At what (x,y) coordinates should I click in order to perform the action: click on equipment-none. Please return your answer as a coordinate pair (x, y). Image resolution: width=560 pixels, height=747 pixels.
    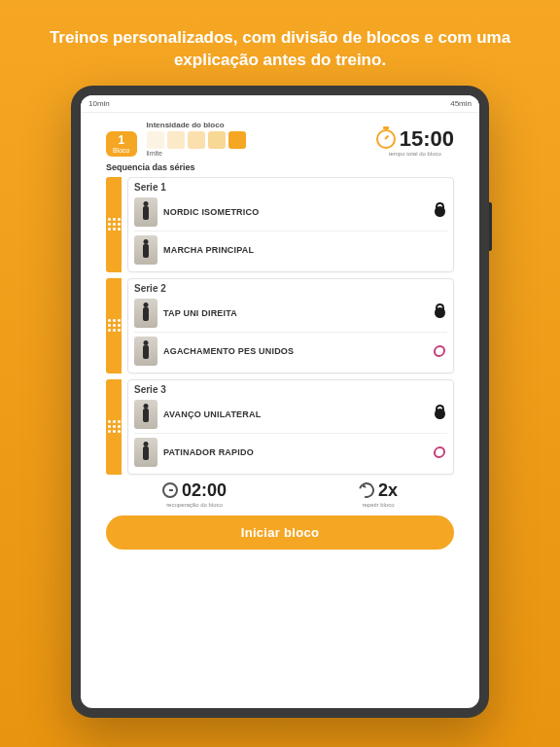
    Looking at the image, I should click on (439, 250).